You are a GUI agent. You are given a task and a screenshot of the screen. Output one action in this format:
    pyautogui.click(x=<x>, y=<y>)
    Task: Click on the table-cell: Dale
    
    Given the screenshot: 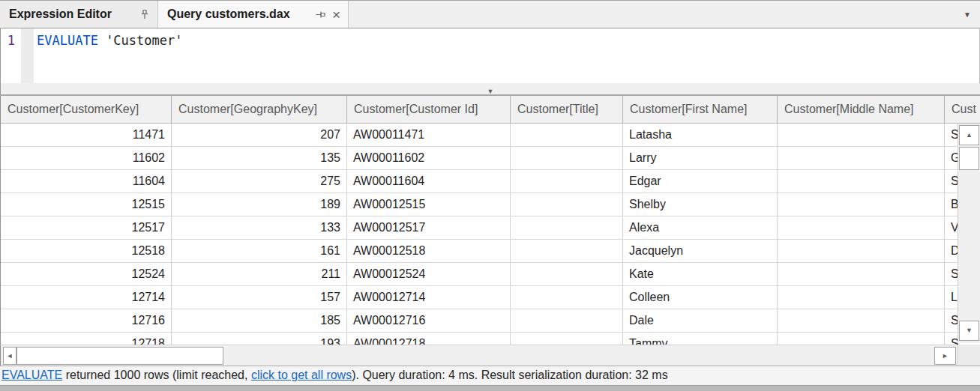 What is the action you would take?
    pyautogui.click(x=700, y=321)
    